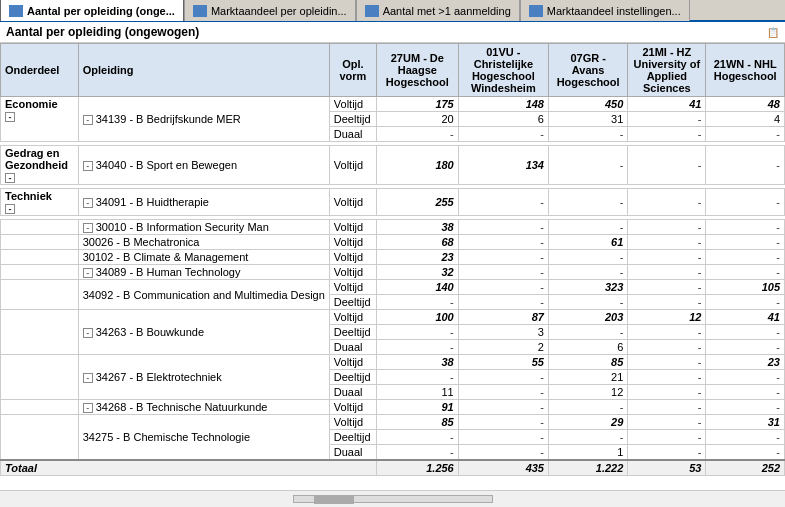  Describe the element at coordinates (393, 408) in the screenshot. I see `table-row: - 34268 - B Technische NatuurkundeVoltij…` at that location.